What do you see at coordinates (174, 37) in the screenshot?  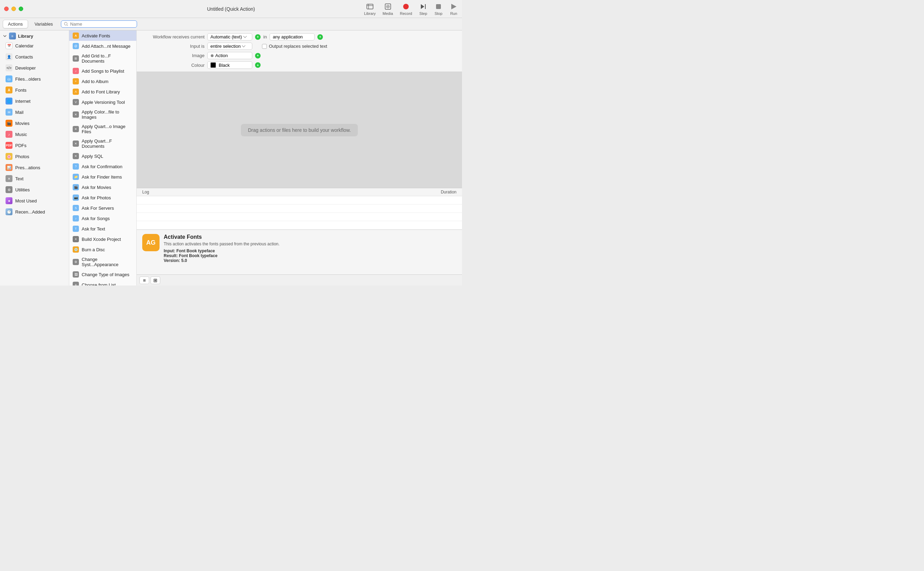 I see `receives-label: Workflow receives current` at bounding box center [174, 37].